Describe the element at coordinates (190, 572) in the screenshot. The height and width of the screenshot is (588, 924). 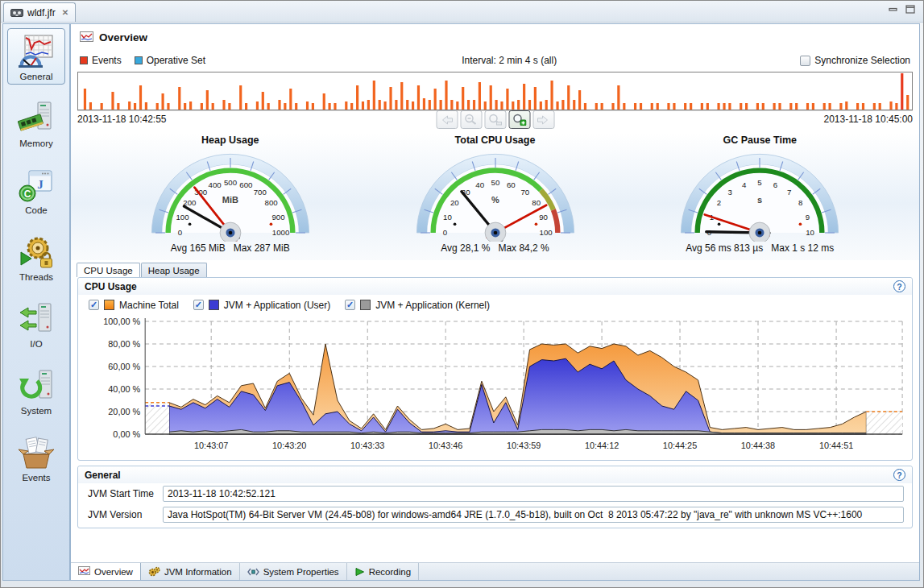
I see `page-tab-jvm-information: JVM Information` at that location.